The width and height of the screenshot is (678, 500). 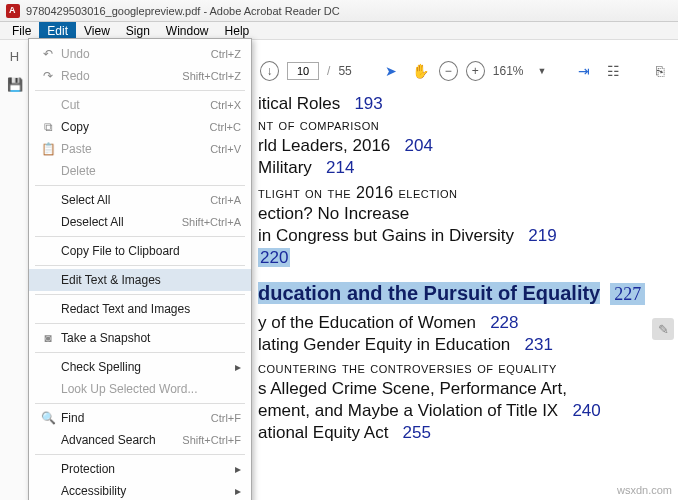 I want to click on menu-lookup: Look Up Selected Word..., so click(x=140, y=389).